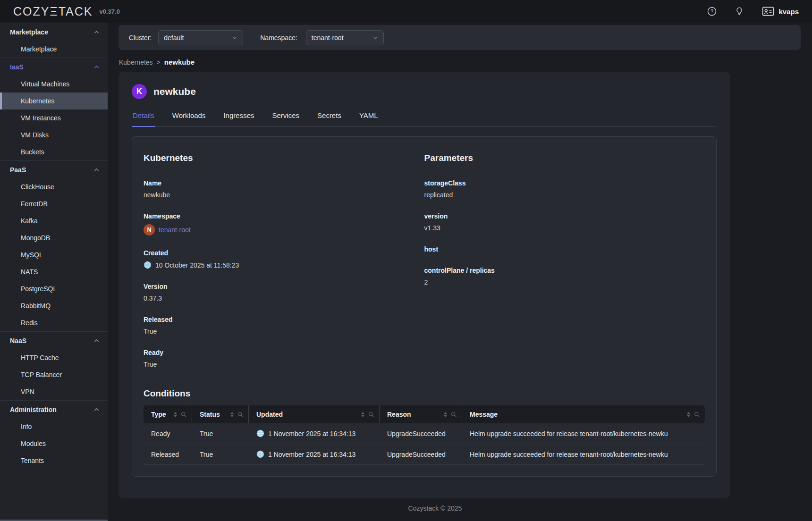  I want to click on field-namespace: Namespace N tenant-root, so click(284, 224).